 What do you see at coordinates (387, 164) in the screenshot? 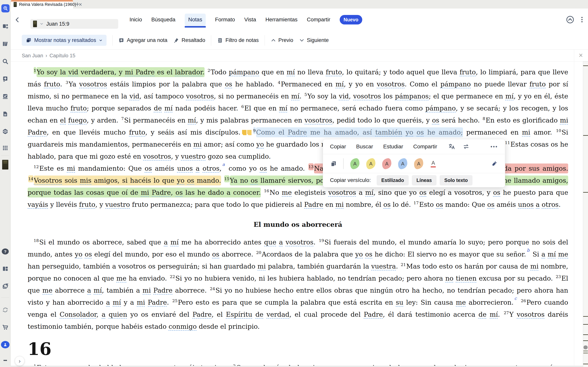
I see `highlight-swatch-2: A` at bounding box center [387, 164].